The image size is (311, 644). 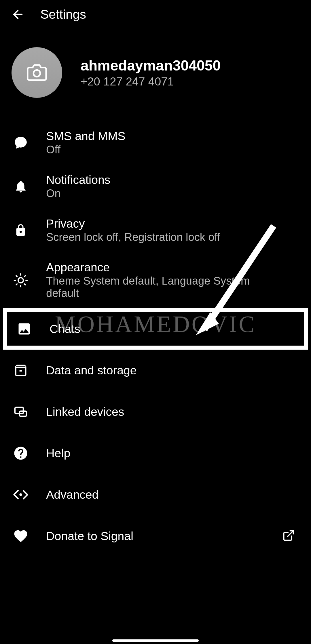 What do you see at coordinates (172, 230) in the screenshot?
I see `settings-item-content: Privacy Screen lock off, Registration lo…` at bounding box center [172, 230].